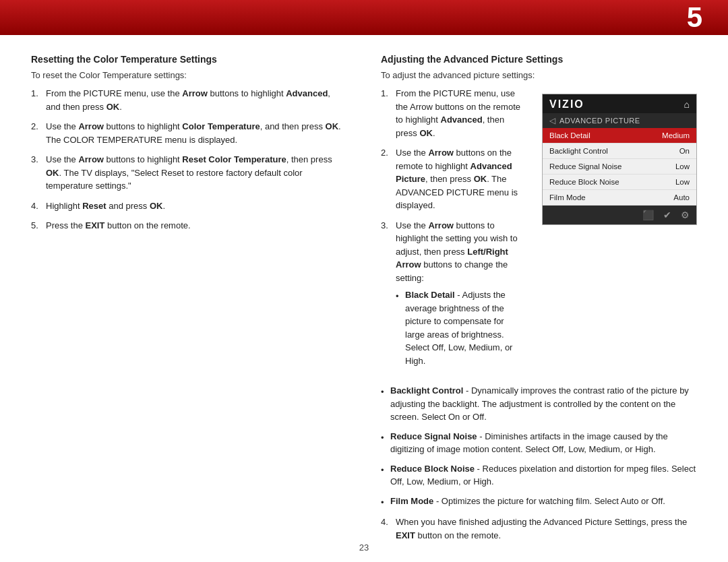 The height and width of the screenshot is (562, 728). Describe the element at coordinates (543, 501) in the screenshot. I see `bullet-content-5: Film Mode - Optimizes the picture for wa…` at that location.